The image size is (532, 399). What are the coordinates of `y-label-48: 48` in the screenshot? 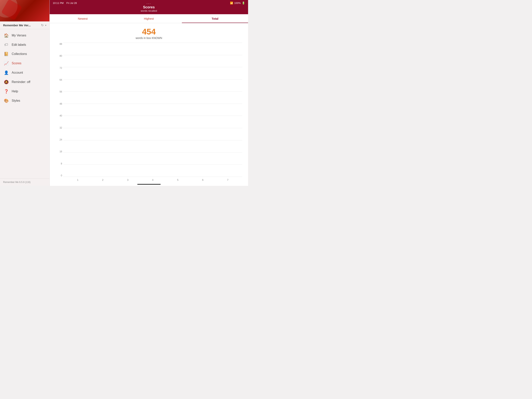 It's located at (61, 104).